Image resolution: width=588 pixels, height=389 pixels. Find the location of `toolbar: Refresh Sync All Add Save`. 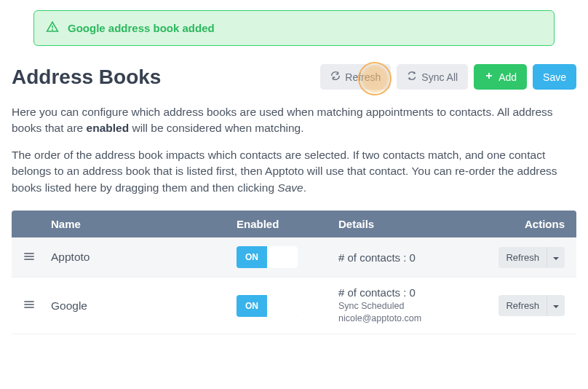

toolbar: Refresh Sync All Add Save is located at coordinates (448, 77).